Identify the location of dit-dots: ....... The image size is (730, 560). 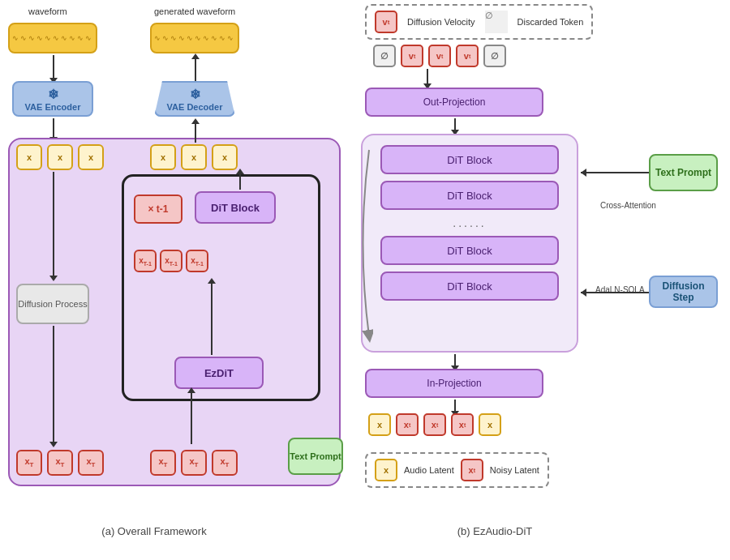
(469, 223).